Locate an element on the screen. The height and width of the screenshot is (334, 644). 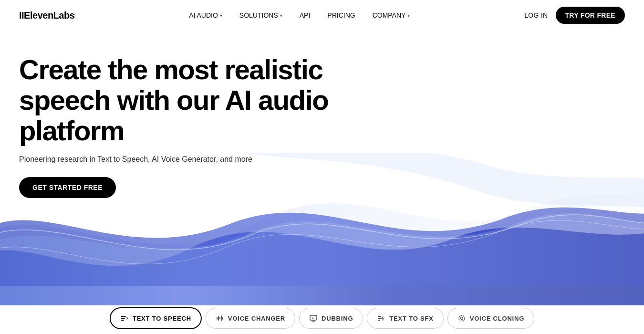
nav-solutions: SOLUTIONS ▾ is located at coordinates (261, 15).